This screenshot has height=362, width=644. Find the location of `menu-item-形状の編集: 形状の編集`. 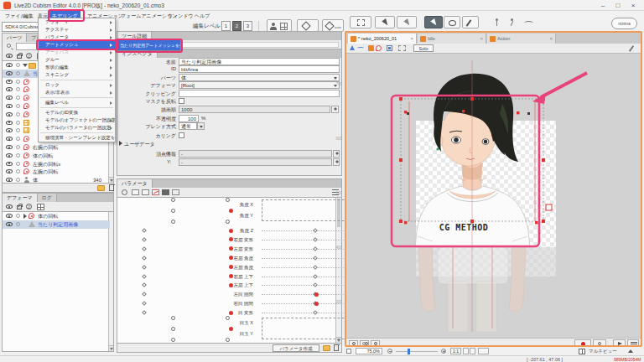

menu-item-形状の編集: 形状の編集 is located at coordinates (77, 67).